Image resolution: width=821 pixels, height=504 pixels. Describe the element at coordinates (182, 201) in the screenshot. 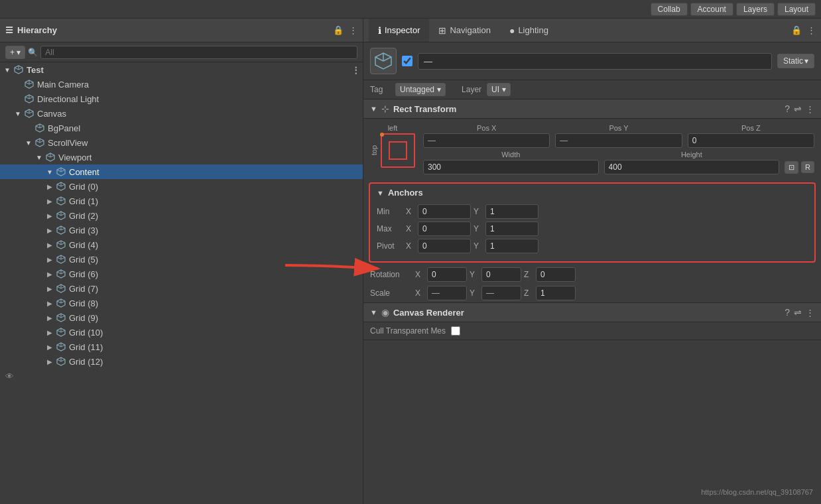

I see `tree-item-grid1: ▶Grid (1)` at that location.